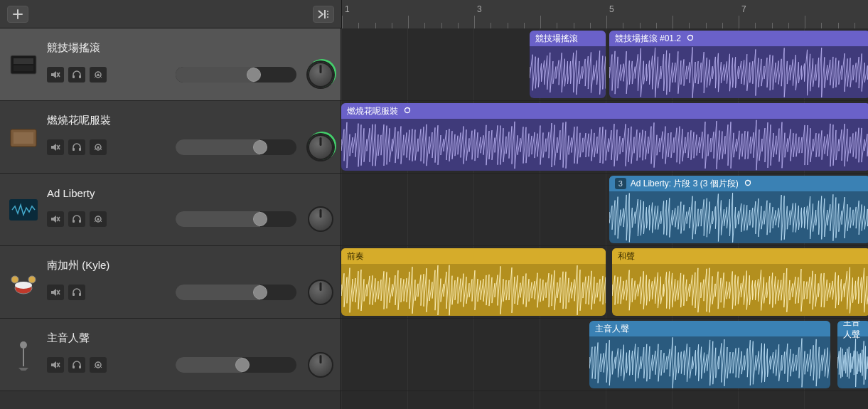  I want to click on track-name-label: 主音人聲, so click(191, 339).